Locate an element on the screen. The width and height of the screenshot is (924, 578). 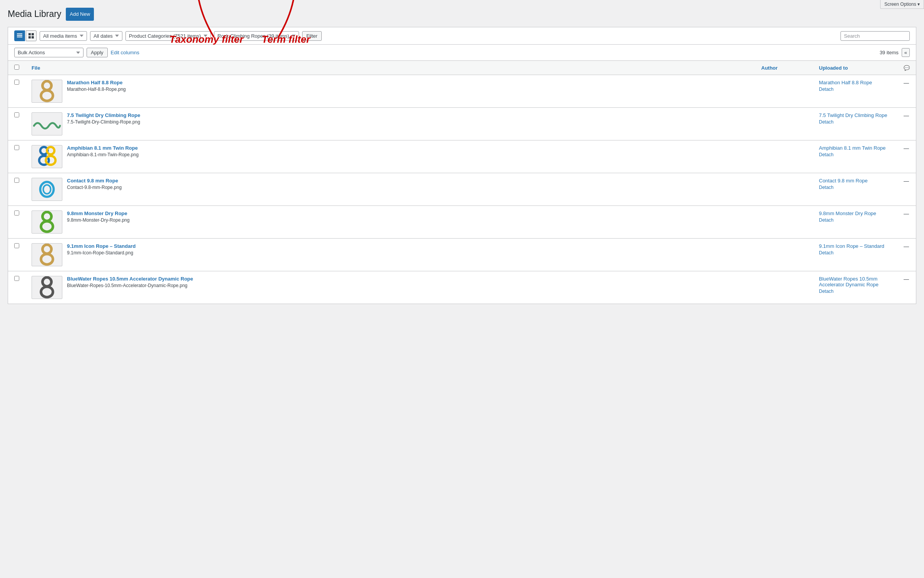
uploaded-link-3: Contact 9.8 mm Rope is located at coordinates (855, 181).